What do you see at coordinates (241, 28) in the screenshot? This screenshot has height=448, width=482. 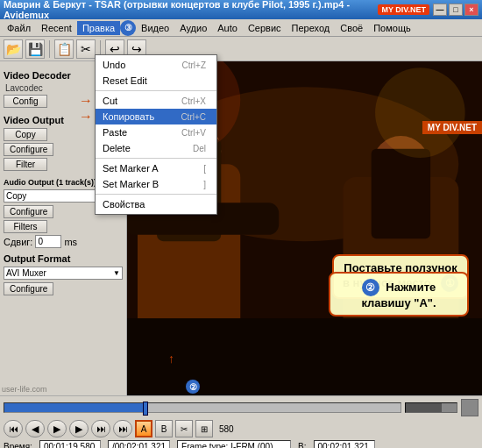 I see `menu-bar: Файл Recent Правка ③ Видео Аудио Auto Се…` at bounding box center [241, 28].